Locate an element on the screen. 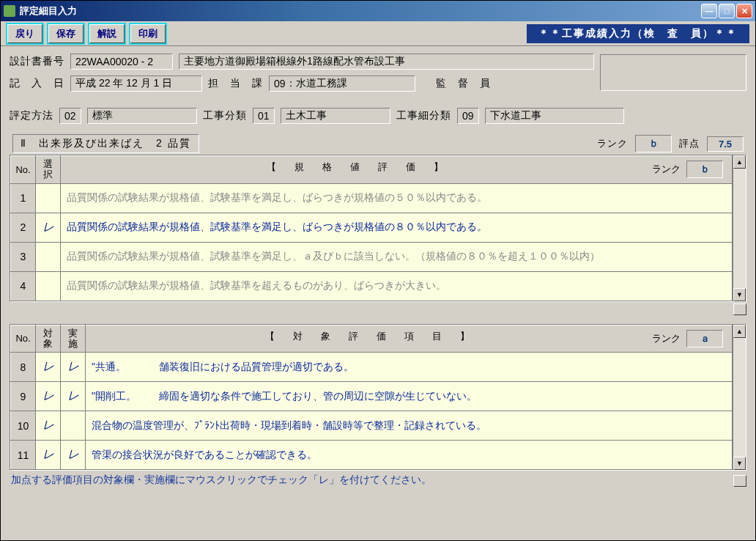 The image size is (756, 541). detail-name: 下水道工事 is located at coordinates (555, 116).